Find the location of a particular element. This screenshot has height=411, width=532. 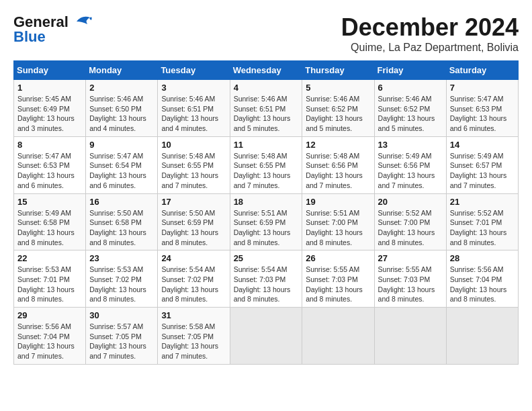

calendar-day-header: Sunday is located at coordinates (50, 71).